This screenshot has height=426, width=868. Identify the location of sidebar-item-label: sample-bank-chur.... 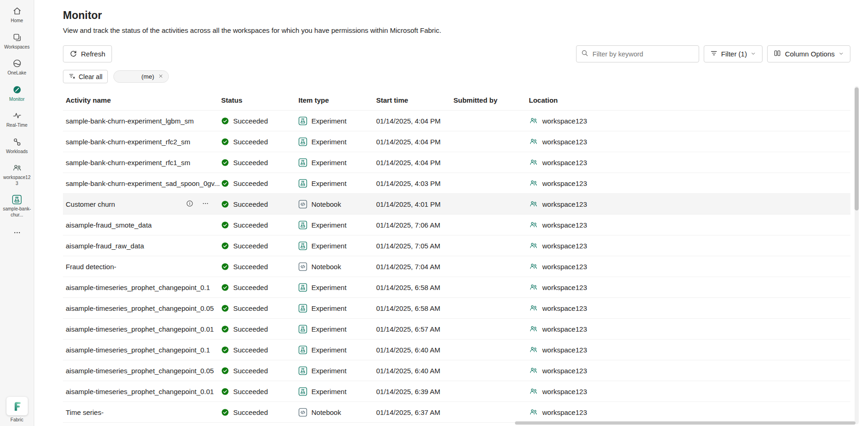
(17, 212).